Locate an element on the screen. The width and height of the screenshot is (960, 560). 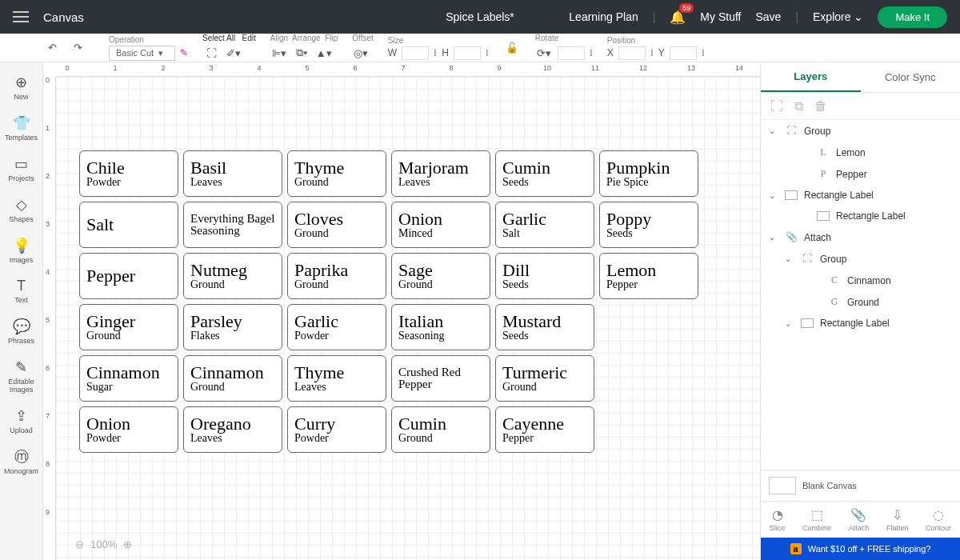
arrange-button: ⧉▾ is located at coordinates (302, 53).